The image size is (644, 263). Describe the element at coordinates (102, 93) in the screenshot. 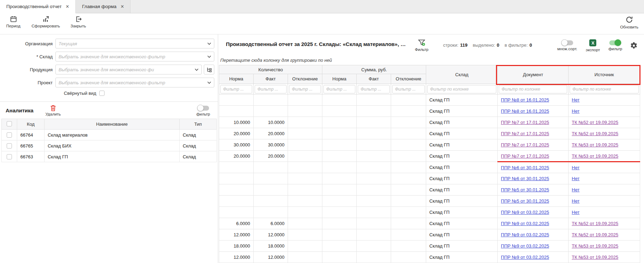

I see `collapsed-view-checkbox` at that location.